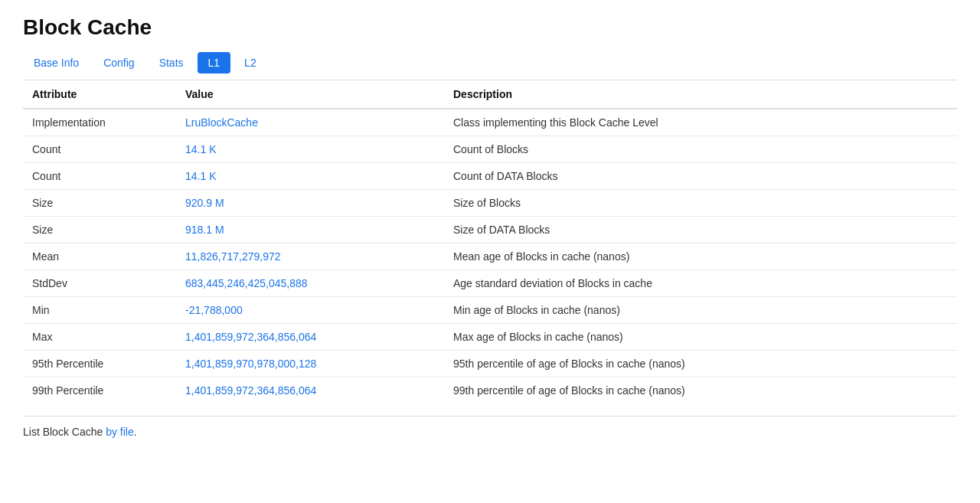 The width and height of the screenshot is (980, 503). Describe the element at coordinates (701, 311) in the screenshot. I see `cell-description: Min age of Blocks in cache (nanos)` at that location.